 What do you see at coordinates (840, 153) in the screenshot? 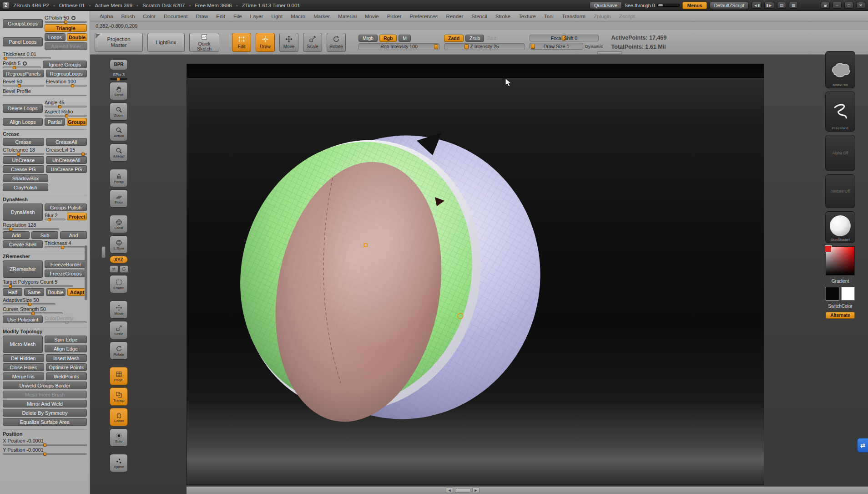
I see `alpha-thumbnail: Alpha Off` at bounding box center [840, 153].